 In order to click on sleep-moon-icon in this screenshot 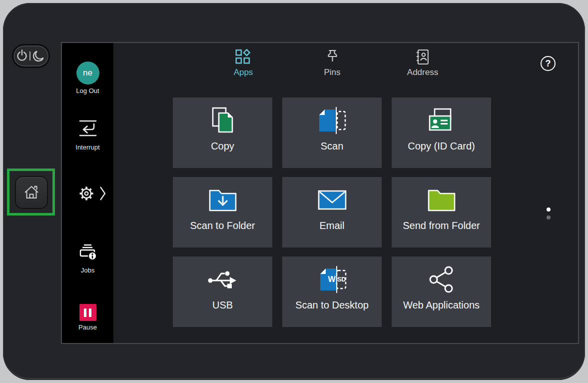, I will do `click(38, 56)`.